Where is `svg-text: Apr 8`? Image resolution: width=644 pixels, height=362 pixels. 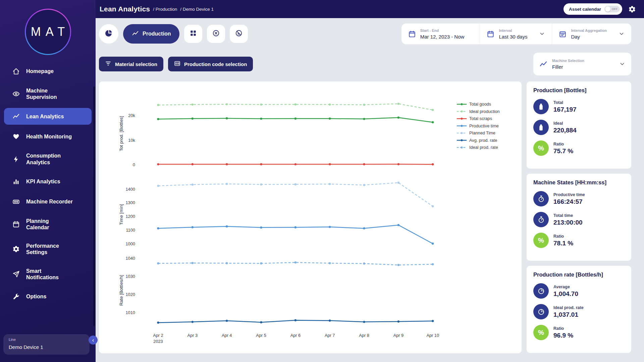 svg-text: Apr 8 is located at coordinates (364, 335).